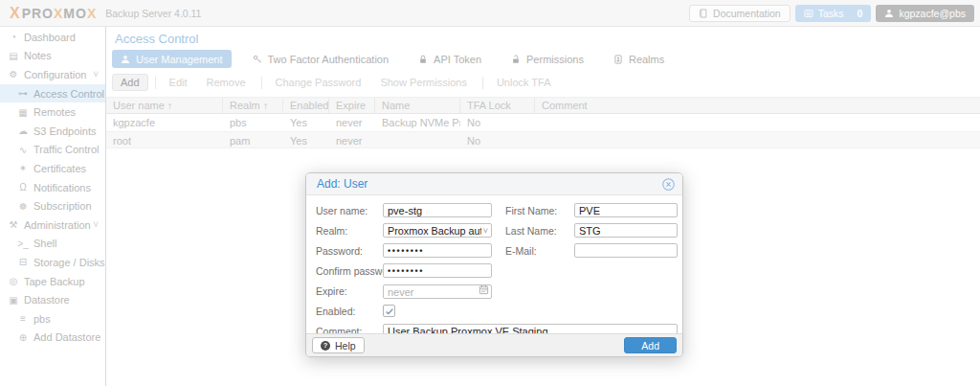 This screenshot has height=386, width=980. What do you see at coordinates (257, 59) in the screenshot?
I see `key-icon` at bounding box center [257, 59].